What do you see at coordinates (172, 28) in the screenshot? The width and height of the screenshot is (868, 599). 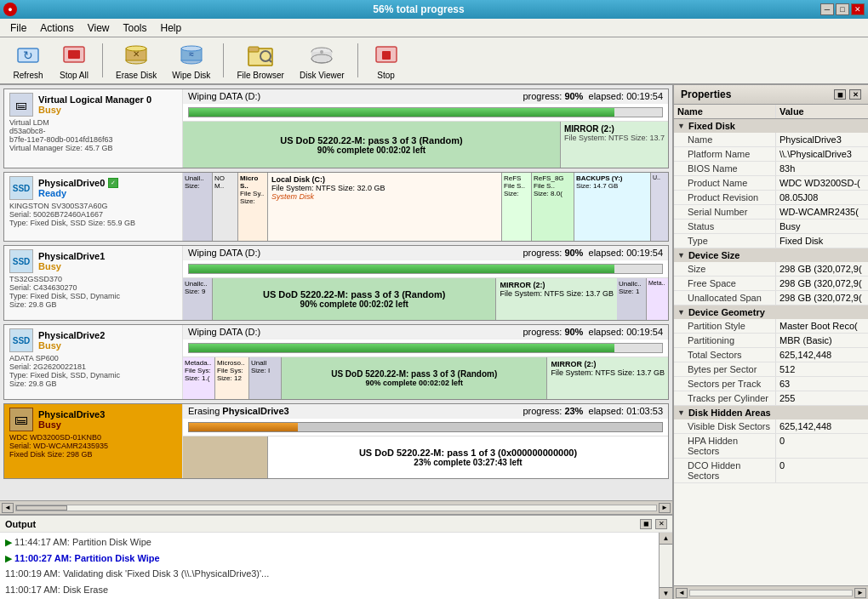 I see `menu-help: Help` at bounding box center [172, 28].